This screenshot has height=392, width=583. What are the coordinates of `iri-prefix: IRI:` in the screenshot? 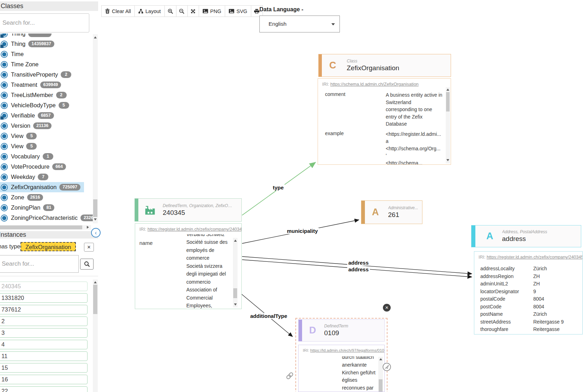 It's located at (306, 350).